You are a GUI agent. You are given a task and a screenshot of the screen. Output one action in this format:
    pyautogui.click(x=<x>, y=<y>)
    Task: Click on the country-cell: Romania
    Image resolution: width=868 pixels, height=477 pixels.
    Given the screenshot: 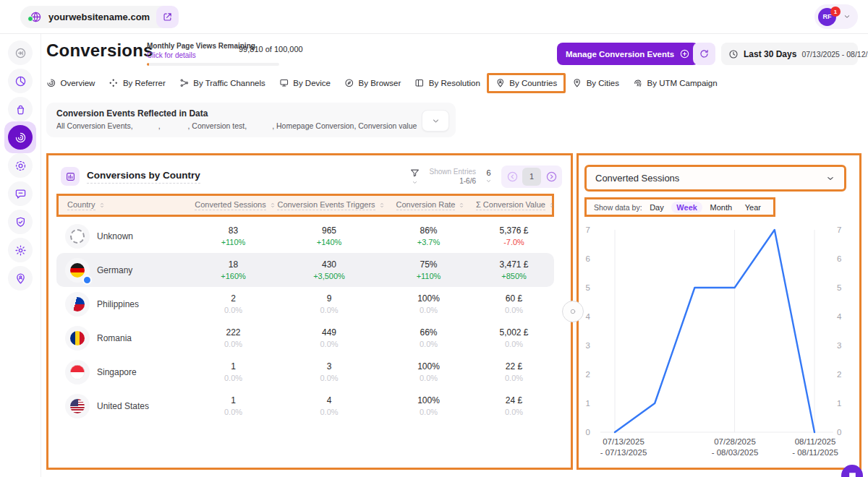 What is the action you would take?
    pyautogui.click(x=129, y=338)
    